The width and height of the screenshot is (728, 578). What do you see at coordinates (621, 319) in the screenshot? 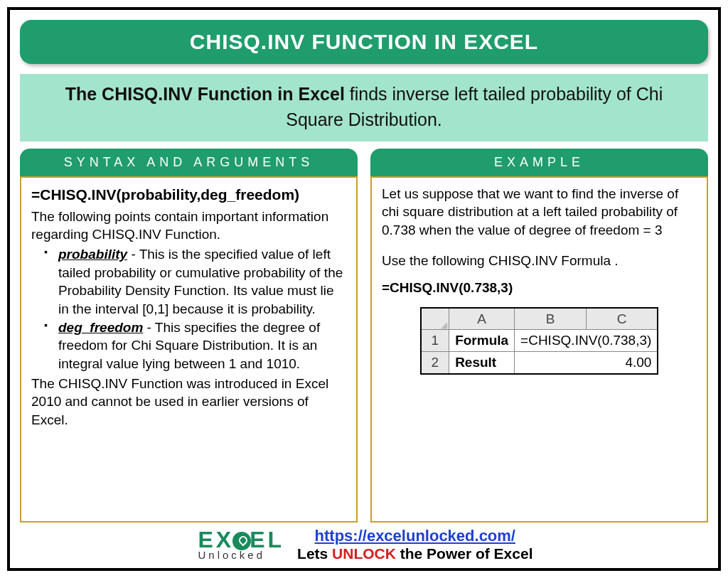
I see `col-header-c: C` at bounding box center [621, 319].